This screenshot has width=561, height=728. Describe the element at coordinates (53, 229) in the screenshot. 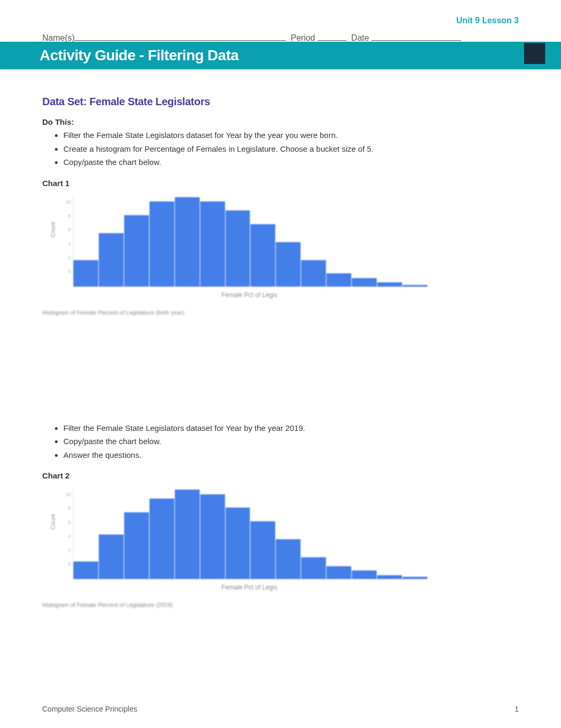

I see `chart-1-ylabel: Count` at that location.